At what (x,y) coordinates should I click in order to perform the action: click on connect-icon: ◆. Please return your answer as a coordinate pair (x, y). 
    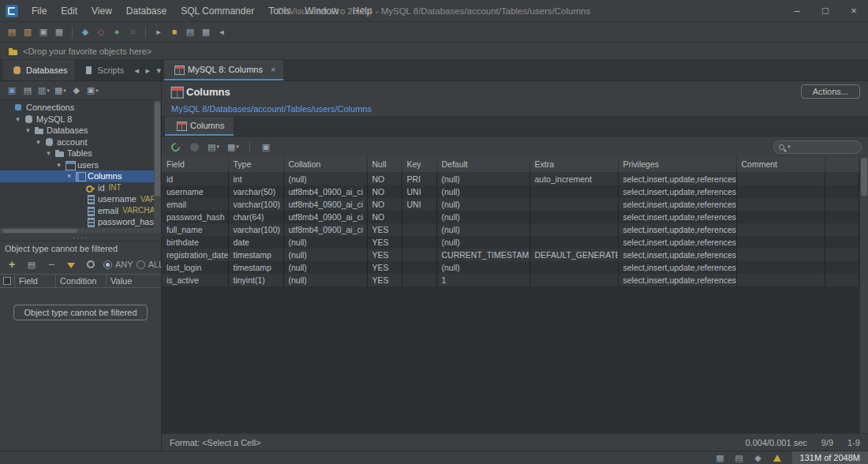
    Looking at the image, I should click on (85, 32).